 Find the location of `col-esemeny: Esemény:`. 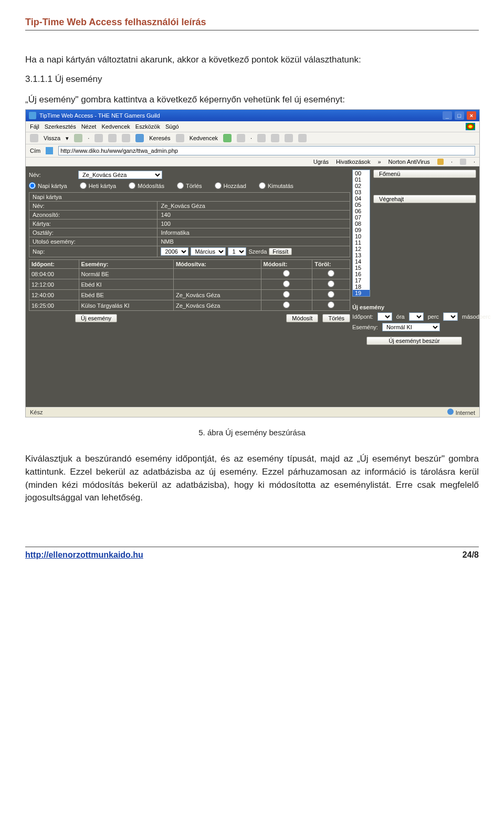

col-esemeny: Esemény: is located at coordinates (126, 265).